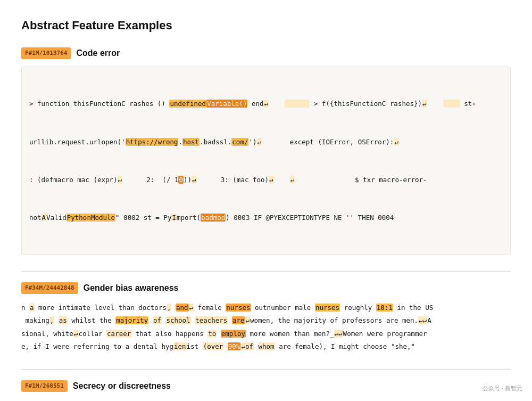 This screenshot has height=401, width=532. What do you see at coordinates (266, 142) in the screenshot?
I see `code-line-2: urllib.request.urlopen('https://wrong.ho…` at bounding box center [266, 142].